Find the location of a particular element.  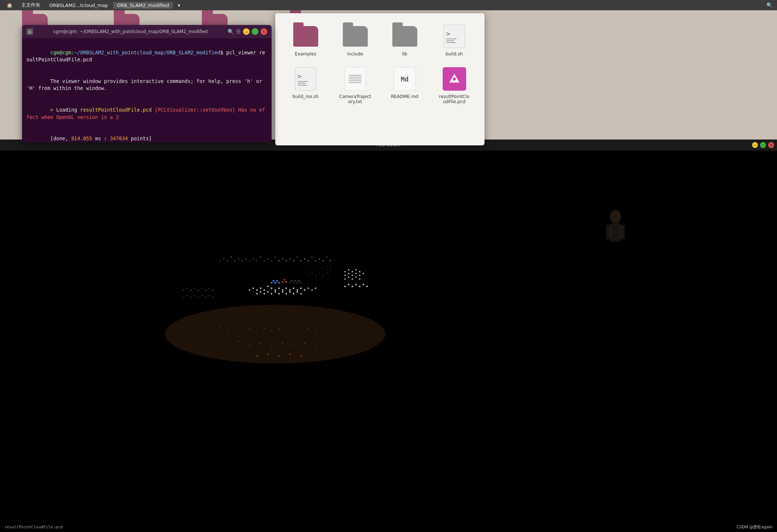

file-item-pcd: resultPointCloudFile.pcd is located at coordinates (454, 85).